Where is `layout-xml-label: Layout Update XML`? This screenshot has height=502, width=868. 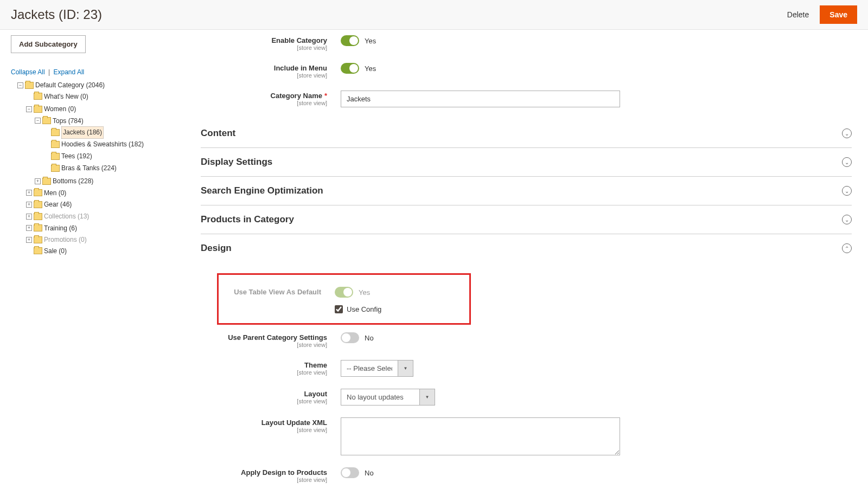
layout-xml-label: Layout Update XML is located at coordinates (264, 423).